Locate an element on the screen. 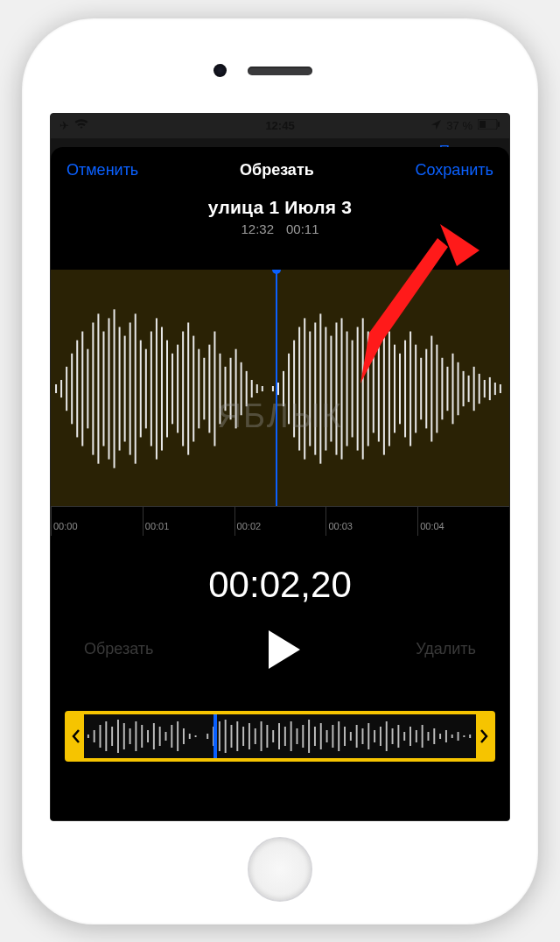  delete-action-button: Удалить is located at coordinates (446, 650).